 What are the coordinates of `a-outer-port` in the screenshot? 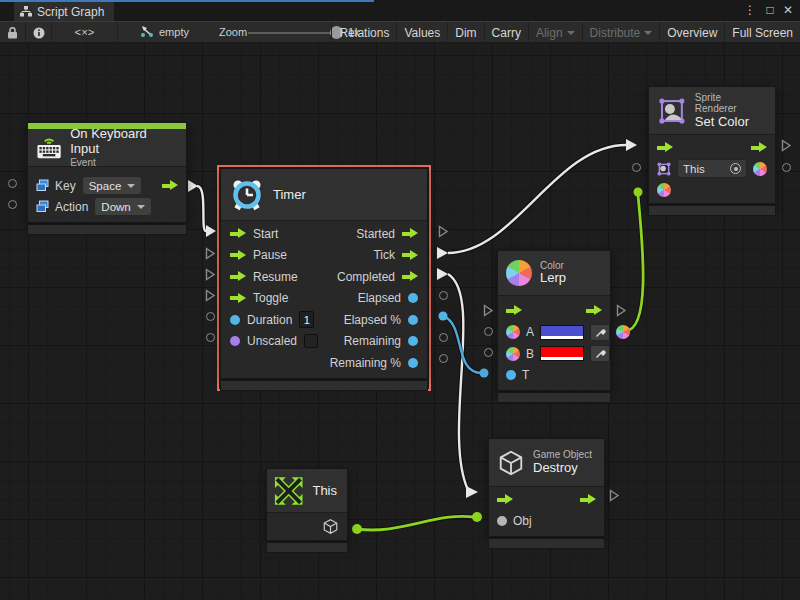 It's located at (488, 332).